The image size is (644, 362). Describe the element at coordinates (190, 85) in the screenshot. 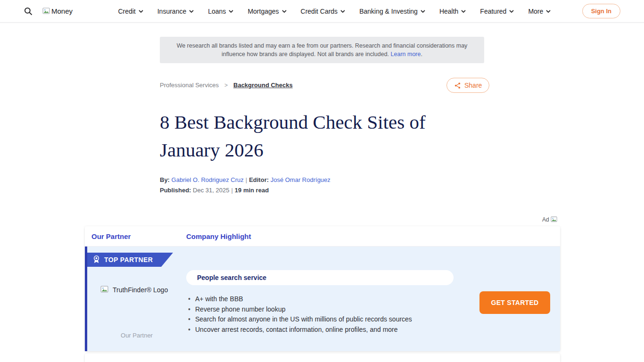

I see `breadcrumb-parent: Professional Services` at that location.